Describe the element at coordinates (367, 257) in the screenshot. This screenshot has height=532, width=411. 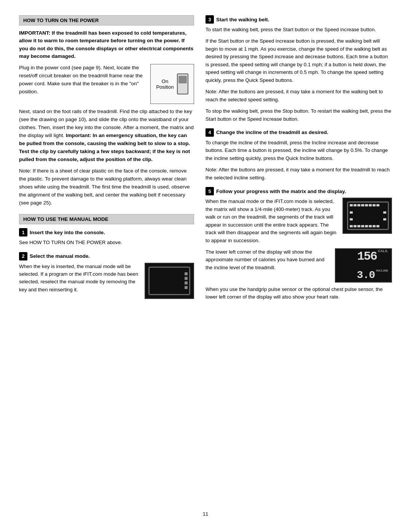
I see `calorie-value: 156` at that location.